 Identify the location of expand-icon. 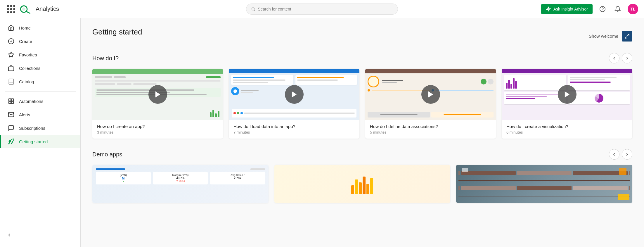
(627, 36).